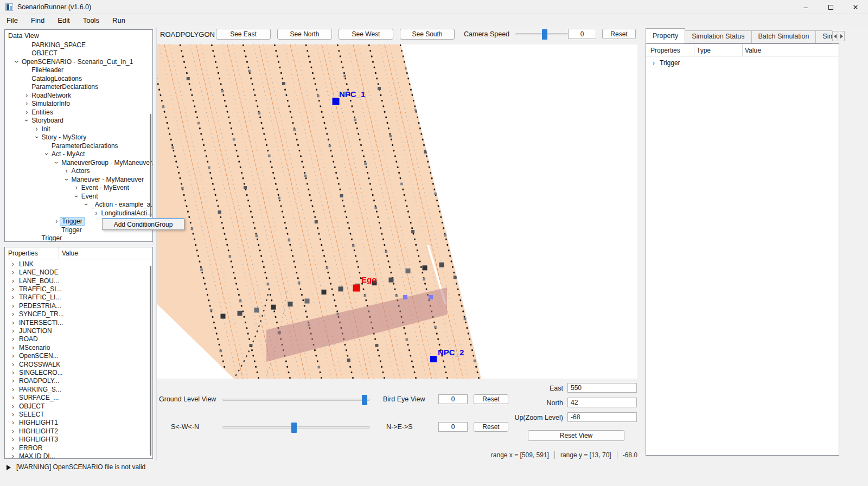  I want to click on prop-row-openscen-: ›OpenSCEN..., so click(76, 356).